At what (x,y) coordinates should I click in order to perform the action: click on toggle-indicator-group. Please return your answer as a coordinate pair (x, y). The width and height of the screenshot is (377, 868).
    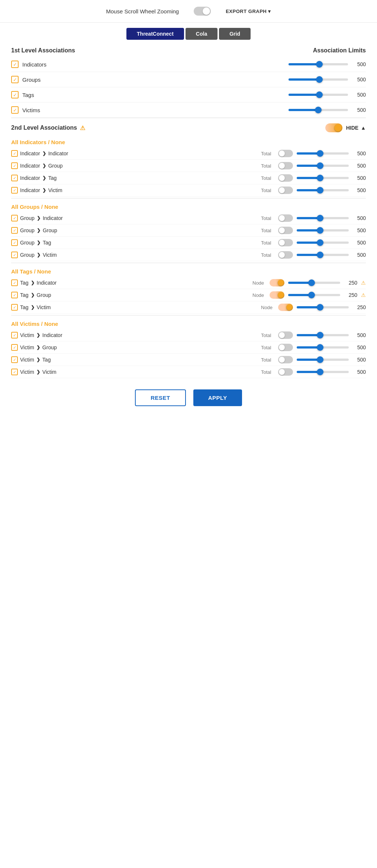
    Looking at the image, I should click on (286, 166).